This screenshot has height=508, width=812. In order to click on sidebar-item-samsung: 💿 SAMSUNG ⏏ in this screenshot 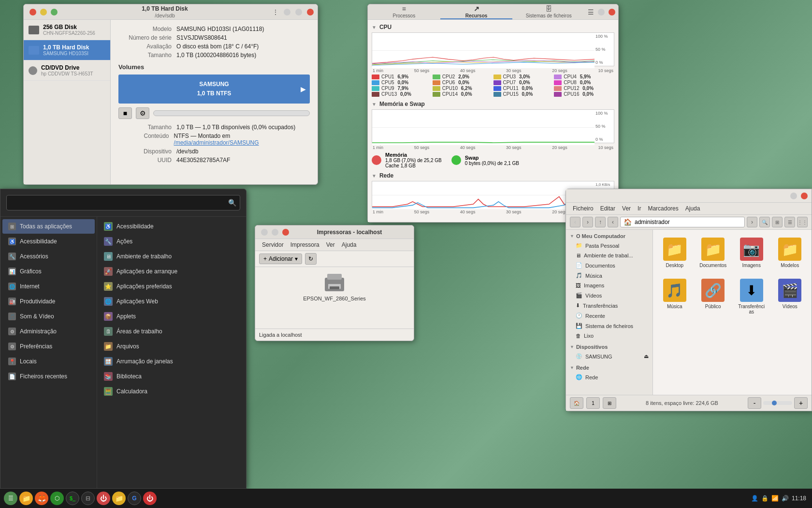, I will do `click(609, 356)`.